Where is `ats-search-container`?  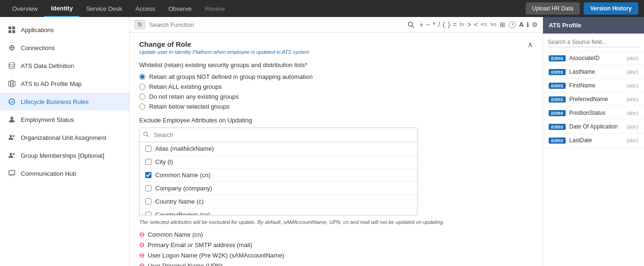 ats-search-container is located at coordinates (594, 43).